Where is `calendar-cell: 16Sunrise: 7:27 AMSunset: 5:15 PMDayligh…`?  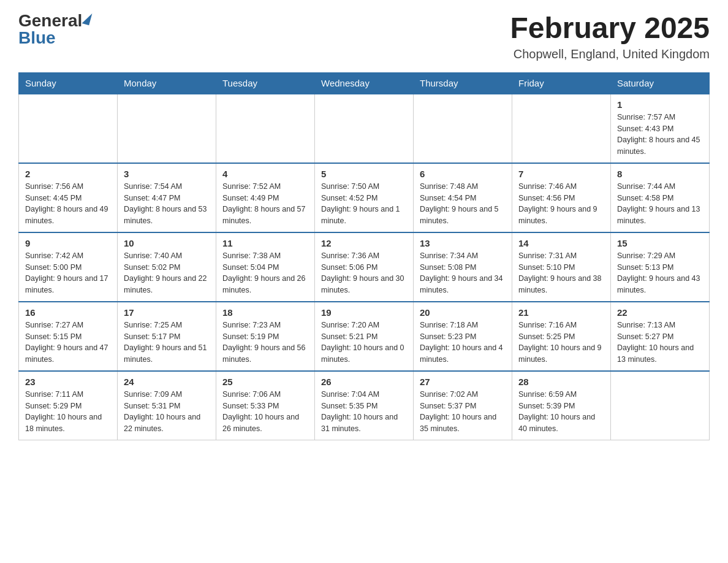 calendar-cell: 16Sunrise: 7:27 AMSunset: 5:15 PMDayligh… is located at coordinates (69, 336).